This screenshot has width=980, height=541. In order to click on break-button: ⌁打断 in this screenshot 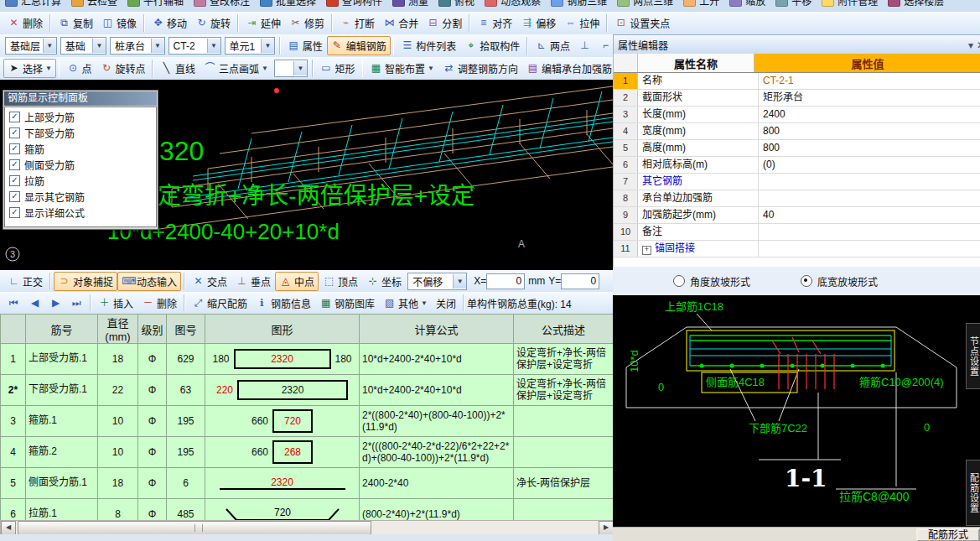, I will do `click(357, 23)`.